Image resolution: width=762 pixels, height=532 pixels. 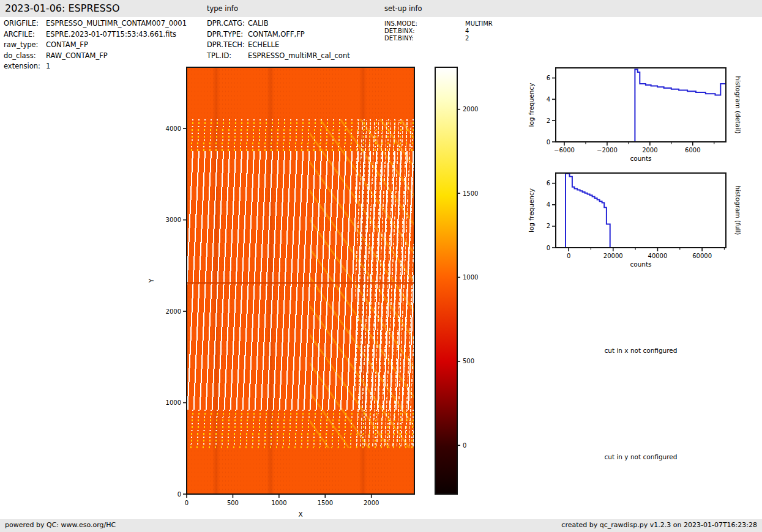 I want to click on metadata-value: CONTAM,OFF,FP, so click(x=277, y=34).